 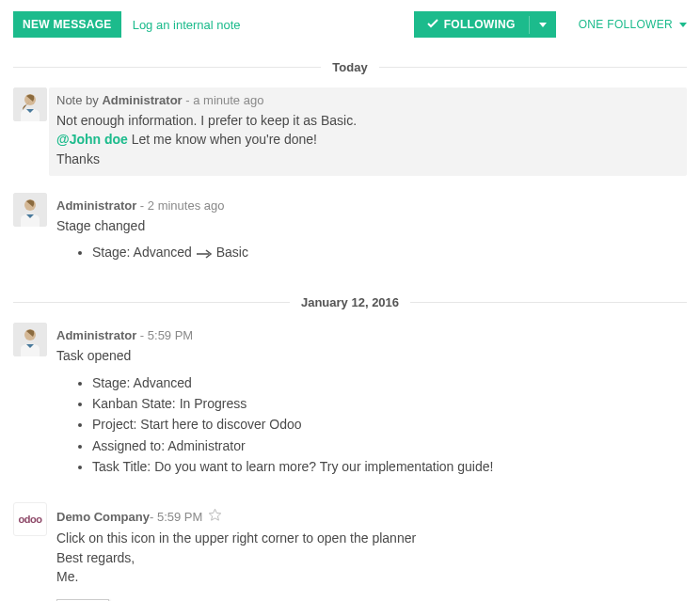 What do you see at coordinates (181, 205) in the screenshot?
I see `message-time: - 2 minutes ago` at bounding box center [181, 205].